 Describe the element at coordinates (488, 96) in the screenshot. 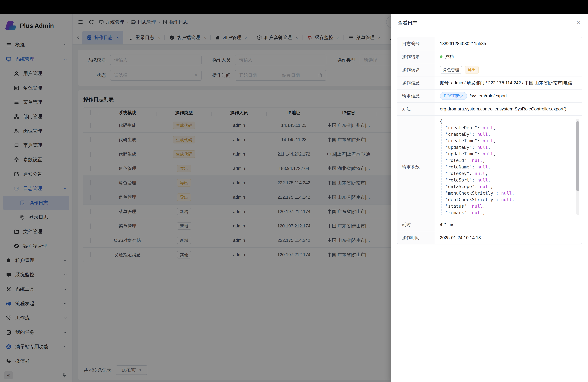

I see `request-url: /system/role/export` at that location.